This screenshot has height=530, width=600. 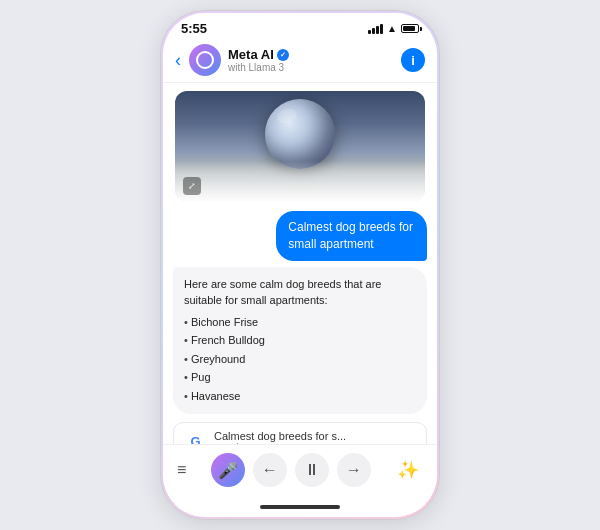 I want to click on list-item: Greyhound, so click(x=300, y=360).